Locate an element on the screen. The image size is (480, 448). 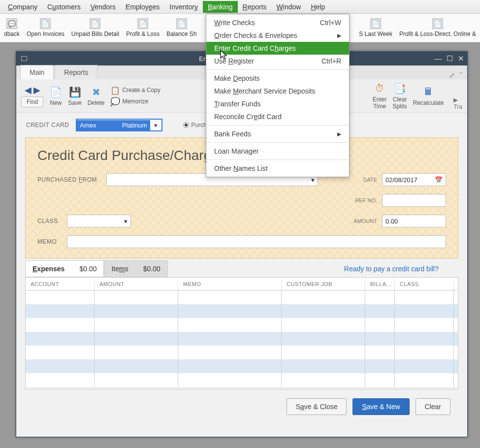
menu-merchant-deposits: Make Merchant Service Deposits is located at coordinates (278, 91).